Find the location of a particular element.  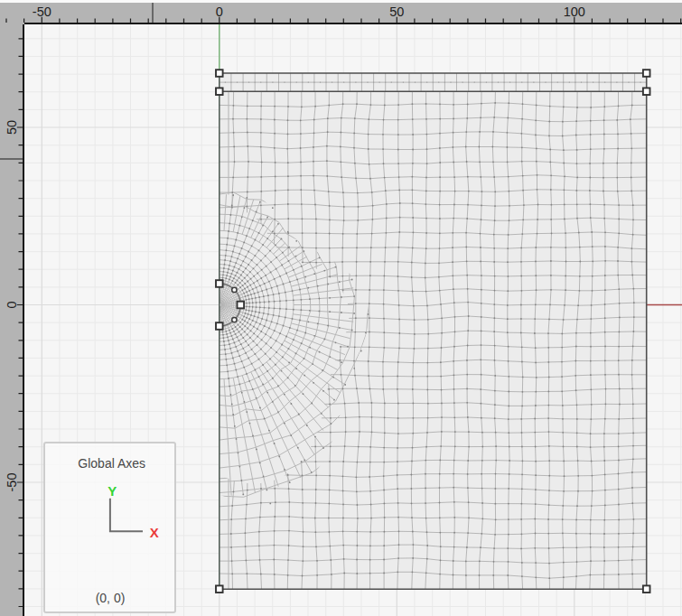

svg-text: Global Axes is located at coordinates (112, 463).